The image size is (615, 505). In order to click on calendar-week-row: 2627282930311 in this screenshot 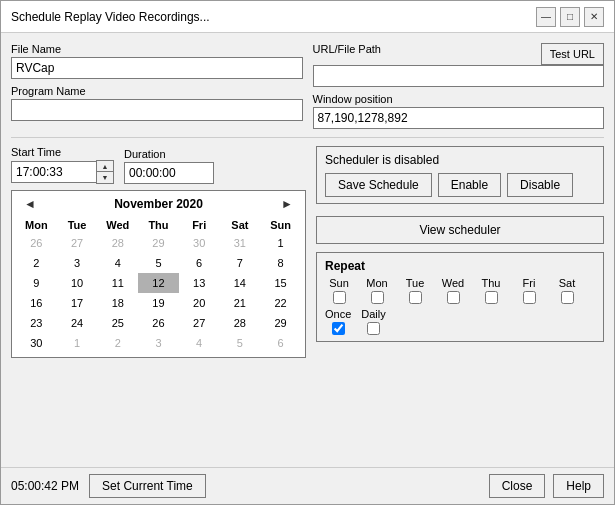, I will do `click(158, 243)`.